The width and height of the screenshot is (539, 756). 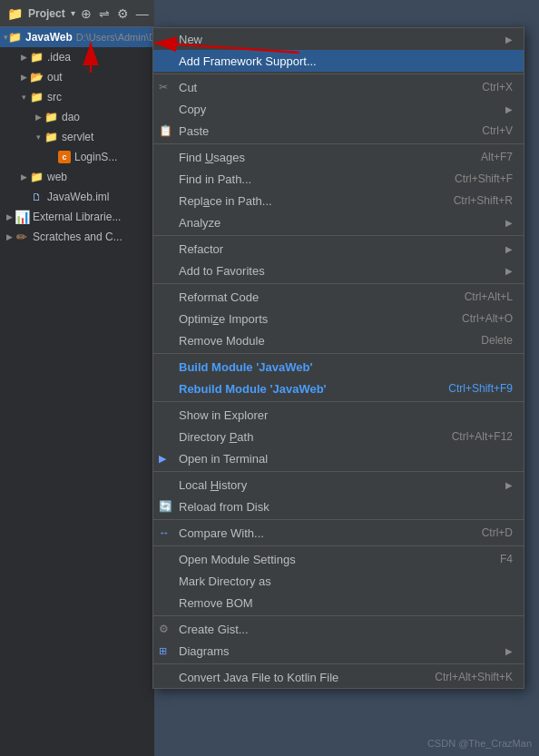 I want to click on settings-icon: ⚙, so click(x=123, y=14).